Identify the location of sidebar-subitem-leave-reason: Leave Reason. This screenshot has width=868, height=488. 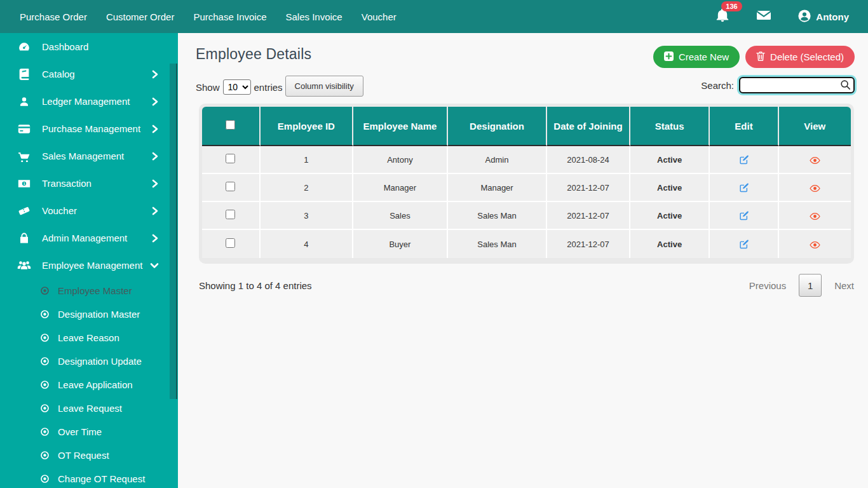
(89, 338).